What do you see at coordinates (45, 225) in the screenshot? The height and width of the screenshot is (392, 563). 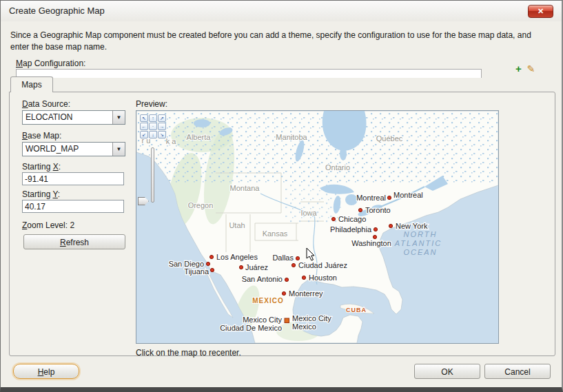 I see `zoom-level-label: Zoom Level:` at bounding box center [45, 225].